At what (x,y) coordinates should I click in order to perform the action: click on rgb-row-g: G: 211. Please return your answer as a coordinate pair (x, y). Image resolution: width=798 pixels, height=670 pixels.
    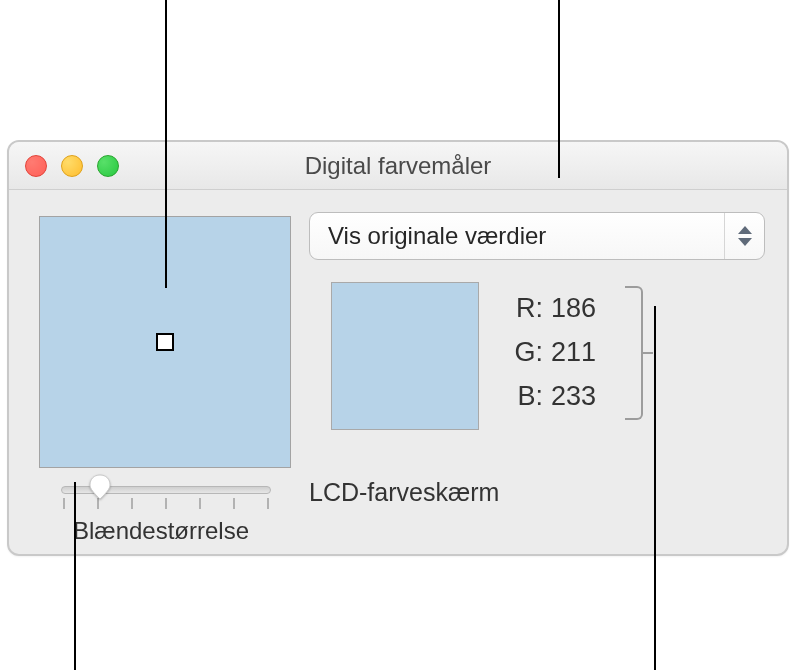
    Looking at the image, I should click on (557, 352).